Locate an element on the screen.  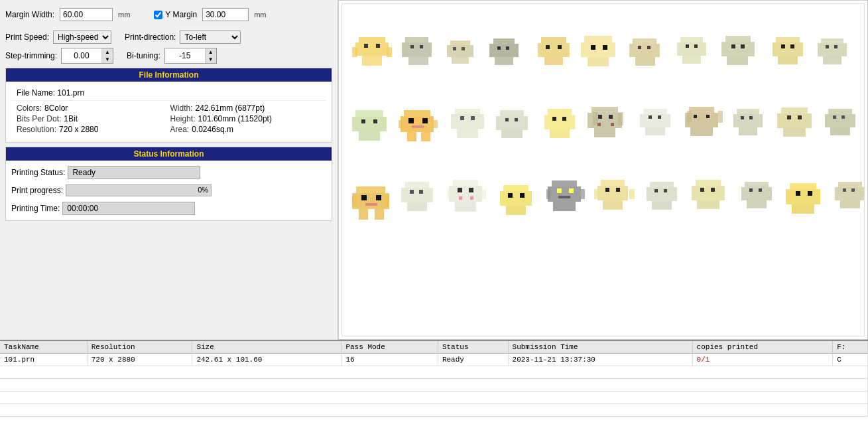
print-speed-select: High-speed Normal Low is located at coordinates (82, 37).